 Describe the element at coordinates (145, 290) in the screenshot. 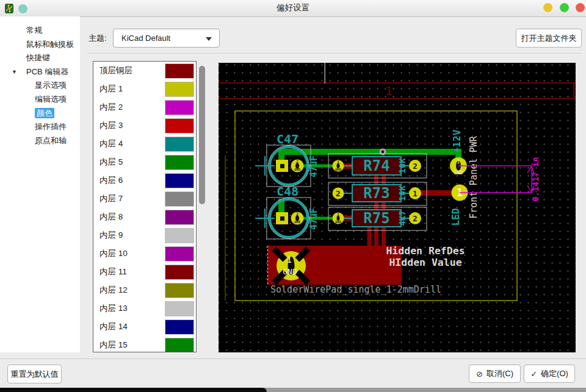

I see `layer-row: 内层 12` at that location.